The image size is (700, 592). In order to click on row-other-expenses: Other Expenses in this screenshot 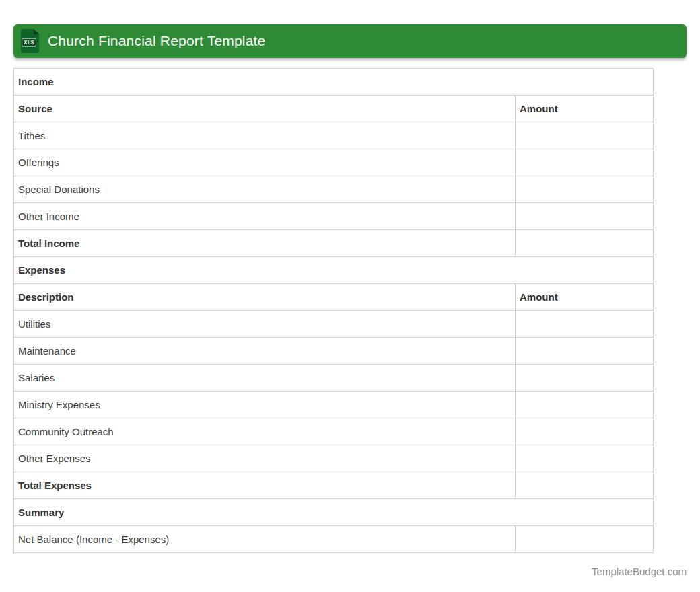, I will do `click(334, 459)`.